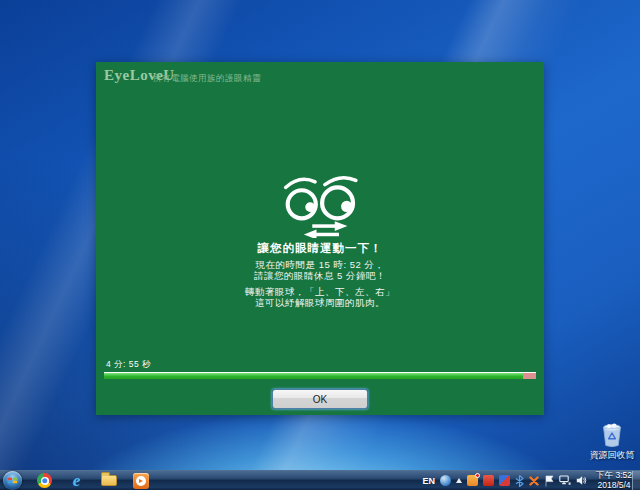 Image resolution: width=640 pixels, height=490 pixels. Describe the element at coordinates (320, 399) in the screenshot. I see `ok-button: OK` at that location.